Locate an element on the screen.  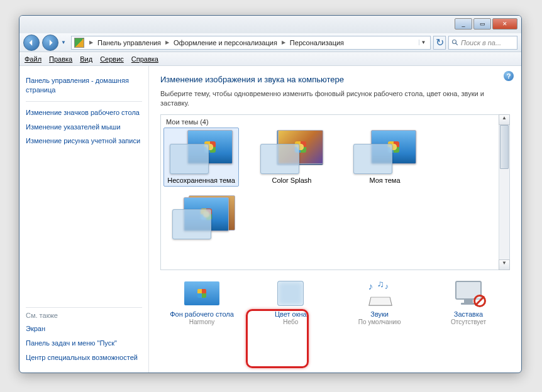
back-button is located at coordinates (31, 43).